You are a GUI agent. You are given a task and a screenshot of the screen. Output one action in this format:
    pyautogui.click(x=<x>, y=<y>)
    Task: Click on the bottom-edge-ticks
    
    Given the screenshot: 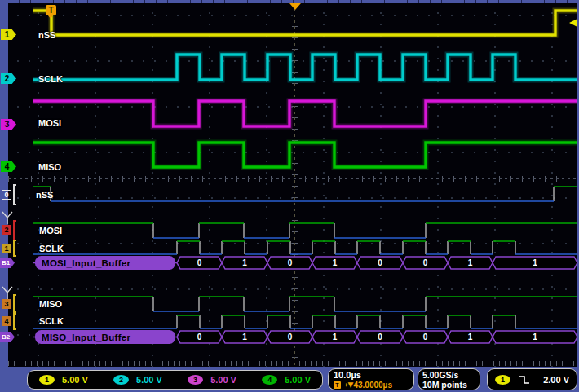 What is the action you would take?
    pyautogui.click(x=293, y=363)
    